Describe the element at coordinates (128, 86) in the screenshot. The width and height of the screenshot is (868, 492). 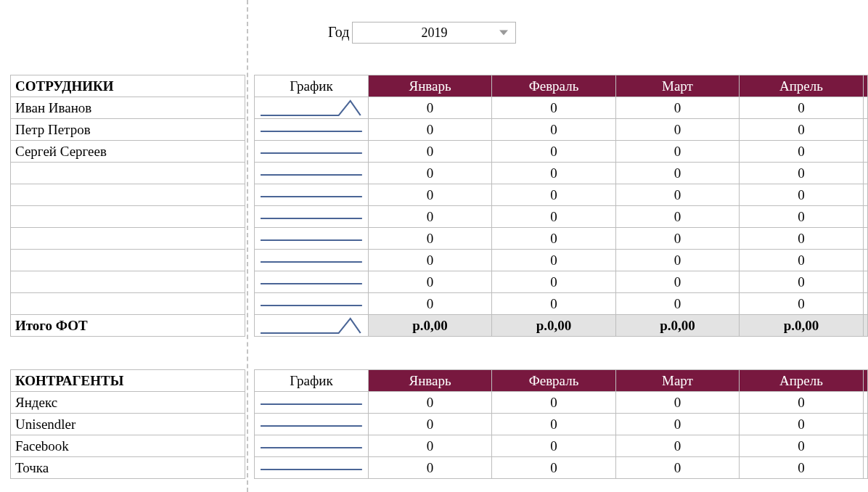
I see `row-label: СОТРУДНИКИ` at that location.